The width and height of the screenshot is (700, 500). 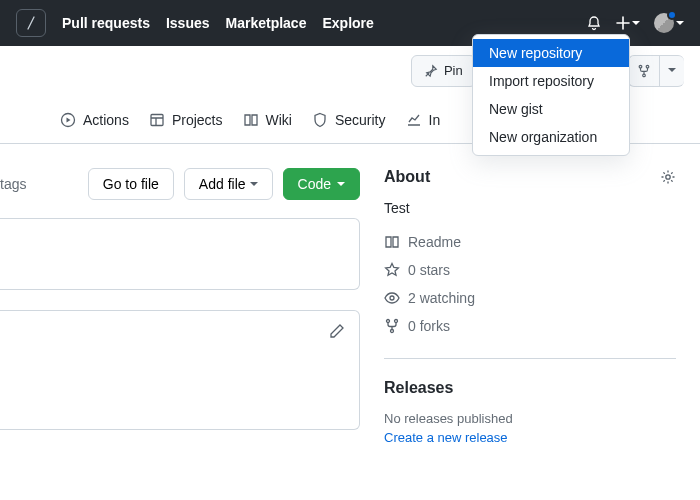 What do you see at coordinates (392, 270) in the screenshot?
I see `star-icon` at bounding box center [392, 270].